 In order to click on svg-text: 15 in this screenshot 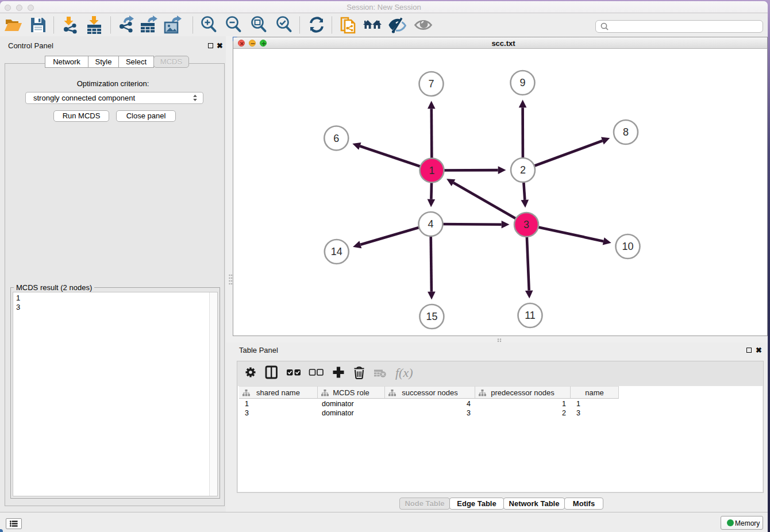, I will do `click(432, 317)`.